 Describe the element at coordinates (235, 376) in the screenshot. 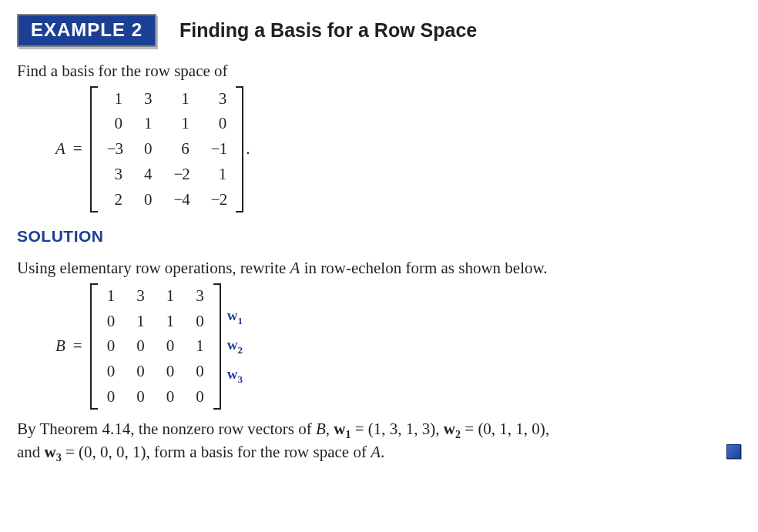

I see `row-label-w3: w3` at that location.